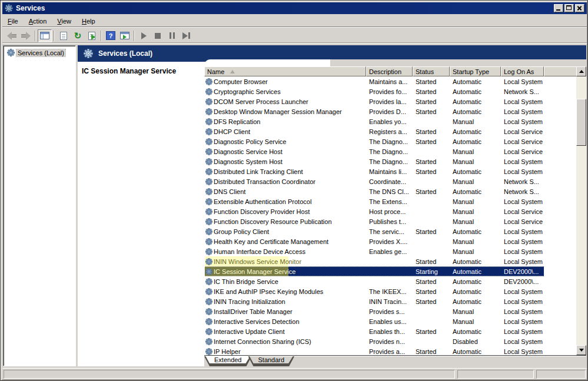 This screenshot has height=381, width=588. What do you see at coordinates (374, 261) in the screenshot?
I see `service-row: ININ Windows Service MonitorStartedAutom…` at bounding box center [374, 261].